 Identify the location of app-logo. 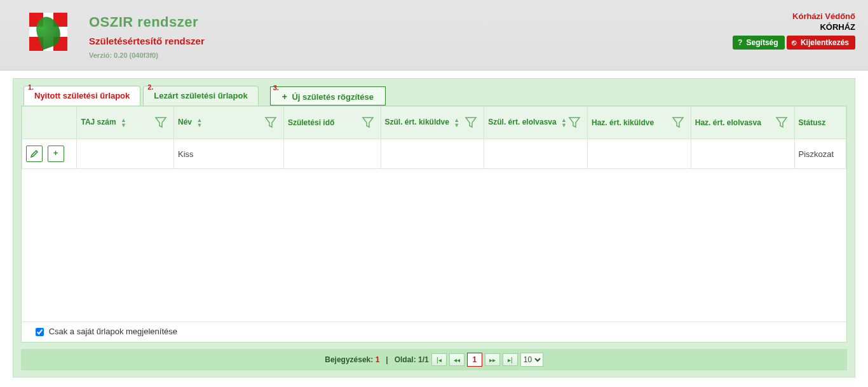
(48, 36).